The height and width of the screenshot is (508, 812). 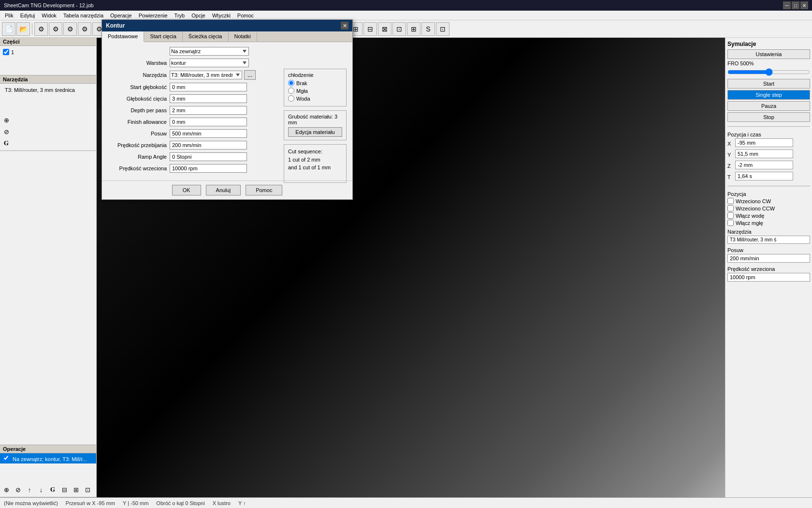 What do you see at coordinates (428, 29) in the screenshot?
I see `toolbar-s-icon: S` at bounding box center [428, 29].